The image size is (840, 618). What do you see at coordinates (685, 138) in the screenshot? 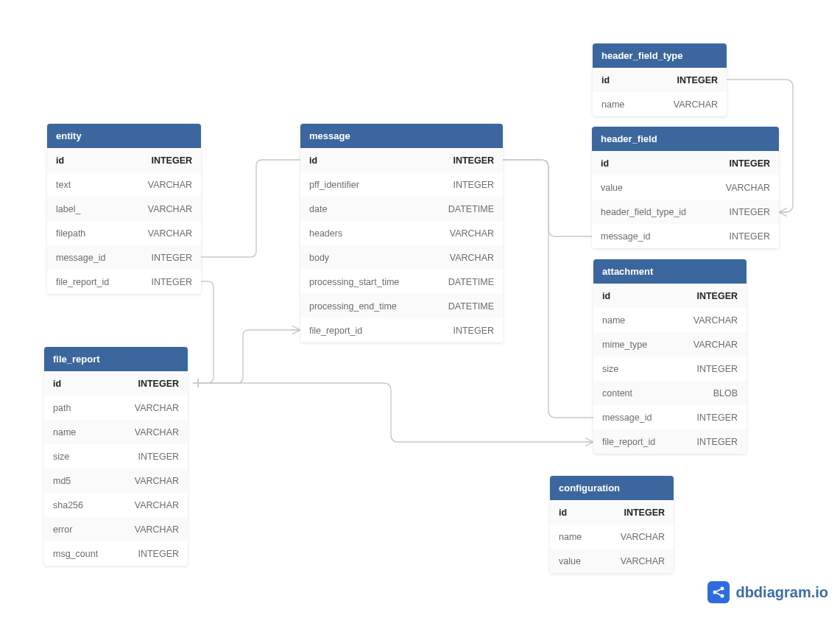
I see `table-title: header_field` at bounding box center [685, 138].